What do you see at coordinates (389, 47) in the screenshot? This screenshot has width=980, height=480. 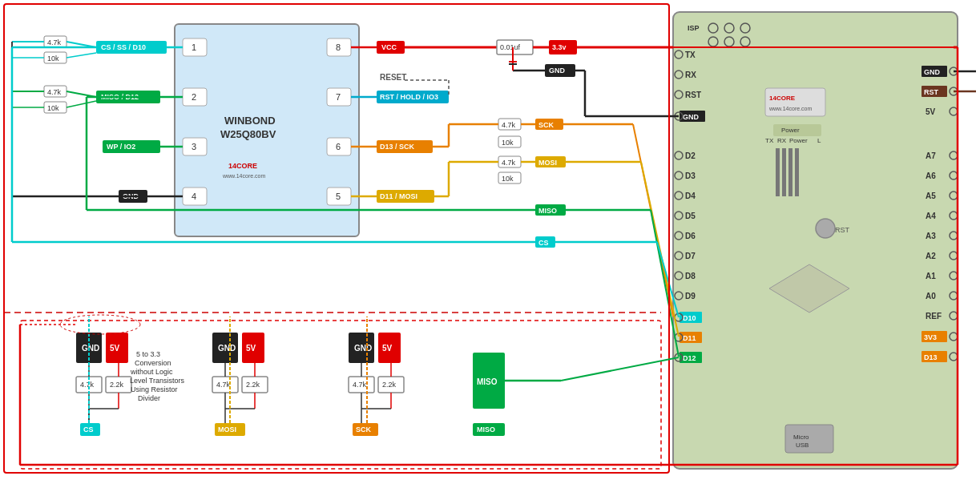 I see `svg-text: VCC` at bounding box center [389, 47].